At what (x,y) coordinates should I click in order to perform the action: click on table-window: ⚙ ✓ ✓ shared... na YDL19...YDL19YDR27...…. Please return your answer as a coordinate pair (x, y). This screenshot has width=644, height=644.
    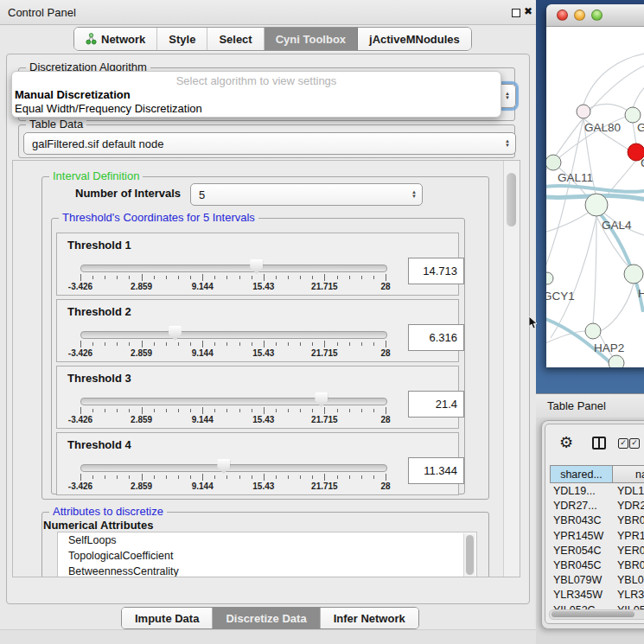
    Looking at the image, I should click on (595, 524).